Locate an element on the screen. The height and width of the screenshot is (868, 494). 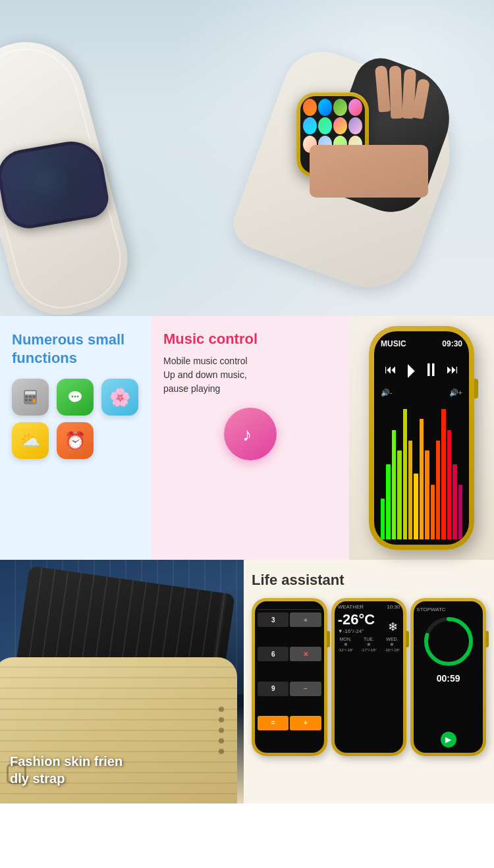
weather-label: WEATHER is located at coordinates (350, 607).